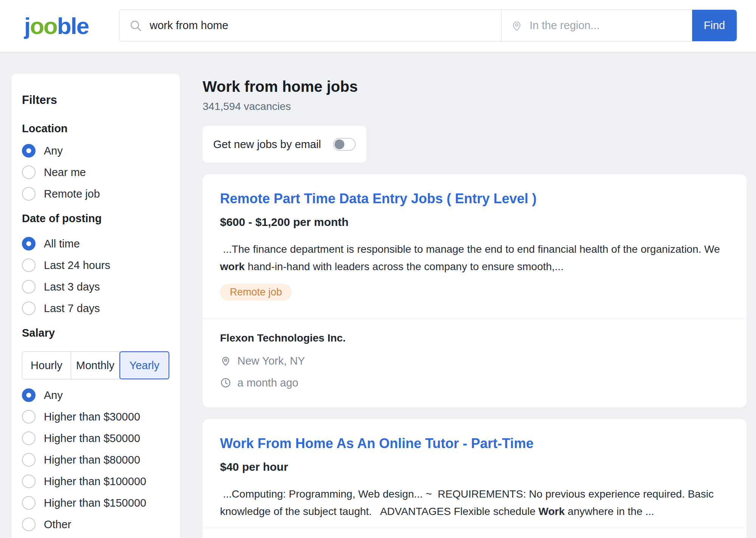 Image resolution: width=756 pixels, height=538 pixels. Describe the element at coordinates (226, 383) in the screenshot. I see `clock-icon` at that location.